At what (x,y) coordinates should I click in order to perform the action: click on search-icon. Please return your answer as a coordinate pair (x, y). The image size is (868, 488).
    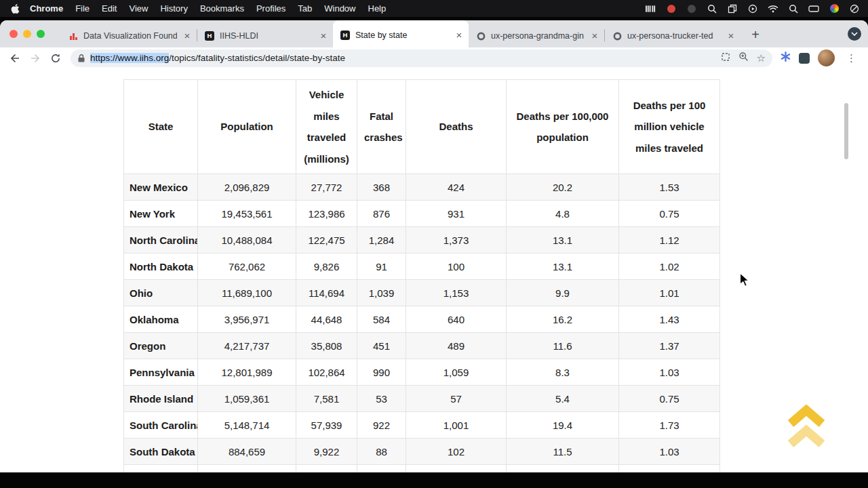
    Looking at the image, I should click on (793, 9).